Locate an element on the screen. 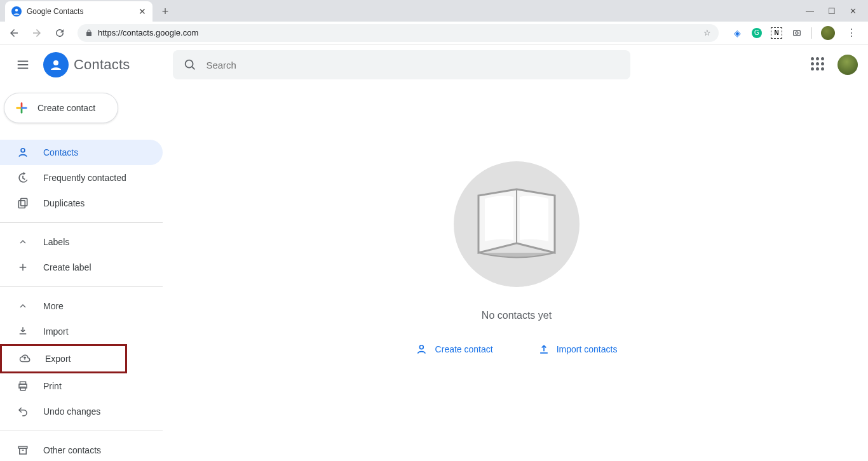 The height and width of the screenshot is (461, 868). sidebar-item-more: More is located at coordinates (81, 306).